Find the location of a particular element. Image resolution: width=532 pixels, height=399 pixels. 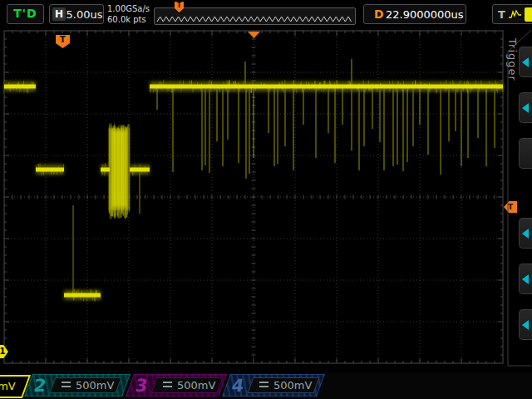

status-bar: T'D H 5.00us 1.00GSa/s 60.0k pts T D 22.… is located at coordinates (266, 14).